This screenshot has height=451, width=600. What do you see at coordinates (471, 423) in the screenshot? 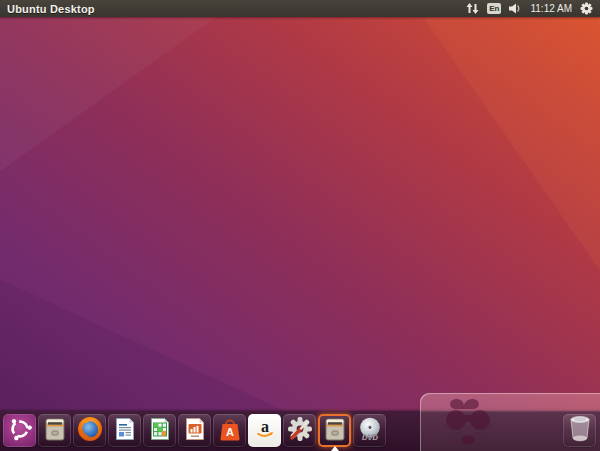
I see `mascot-logo-icon` at bounding box center [471, 423].